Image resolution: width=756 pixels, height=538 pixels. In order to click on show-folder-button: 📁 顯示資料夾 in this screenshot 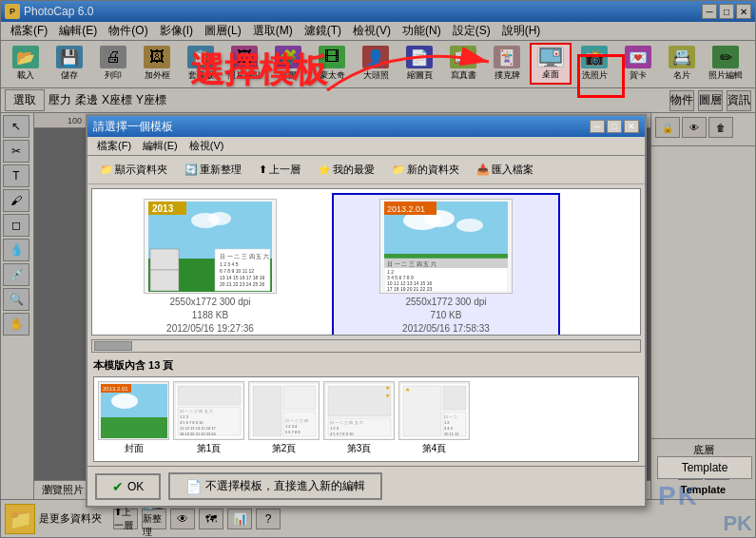, I will do `click(133, 169)`.